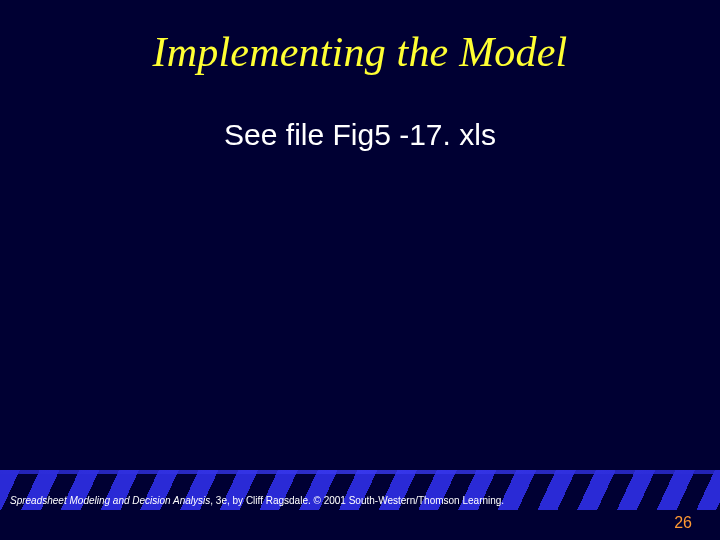 The height and width of the screenshot is (540, 720). Describe the element at coordinates (360, 52) in the screenshot. I see `slide-title: Implementing the Model` at that location.